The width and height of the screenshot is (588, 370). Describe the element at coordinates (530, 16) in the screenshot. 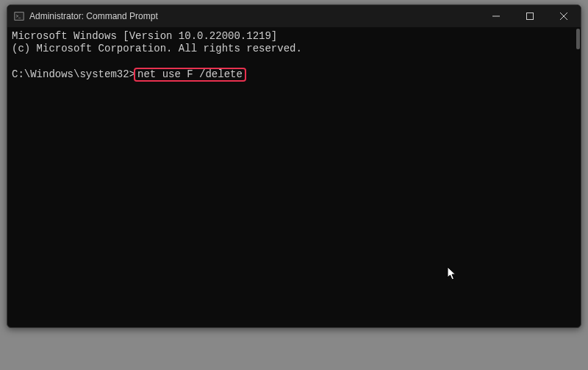

I see `maximize-button` at that location.